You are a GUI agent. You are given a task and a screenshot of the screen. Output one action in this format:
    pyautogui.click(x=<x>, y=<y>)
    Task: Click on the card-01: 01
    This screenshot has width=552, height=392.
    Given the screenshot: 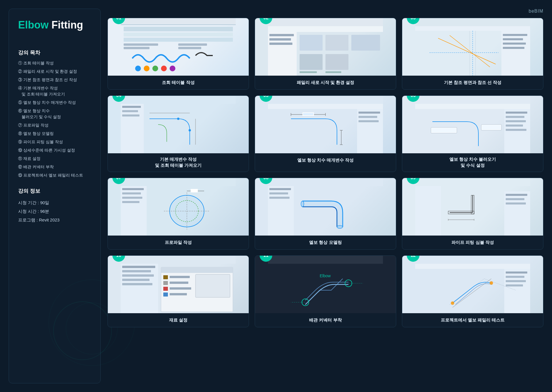 What is the action you would take?
    pyautogui.click(x=178, y=54)
    